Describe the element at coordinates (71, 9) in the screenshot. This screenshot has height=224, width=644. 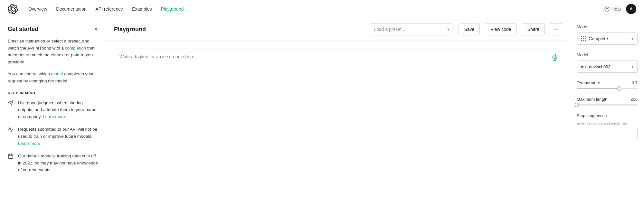
I see `nav-documentation: Documentation` at that location.